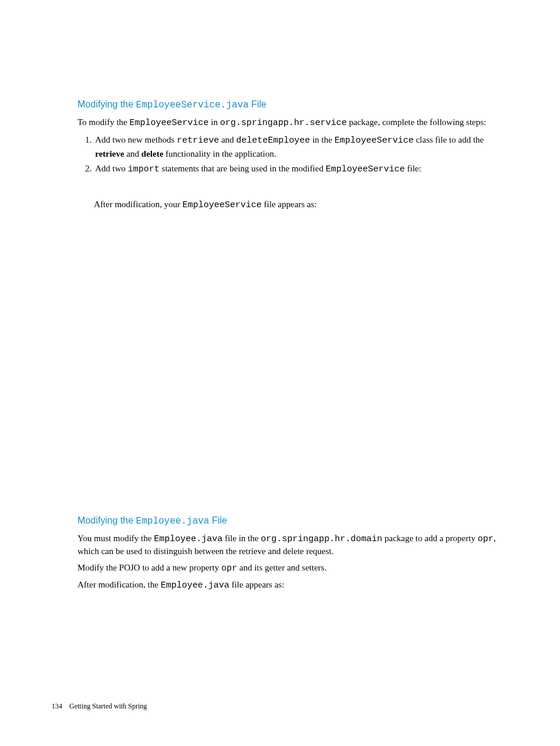 The width and height of the screenshot is (560, 746). What do you see at coordinates (149, 568) in the screenshot?
I see `text: Modify the POJO to add a new property` at bounding box center [149, 568].